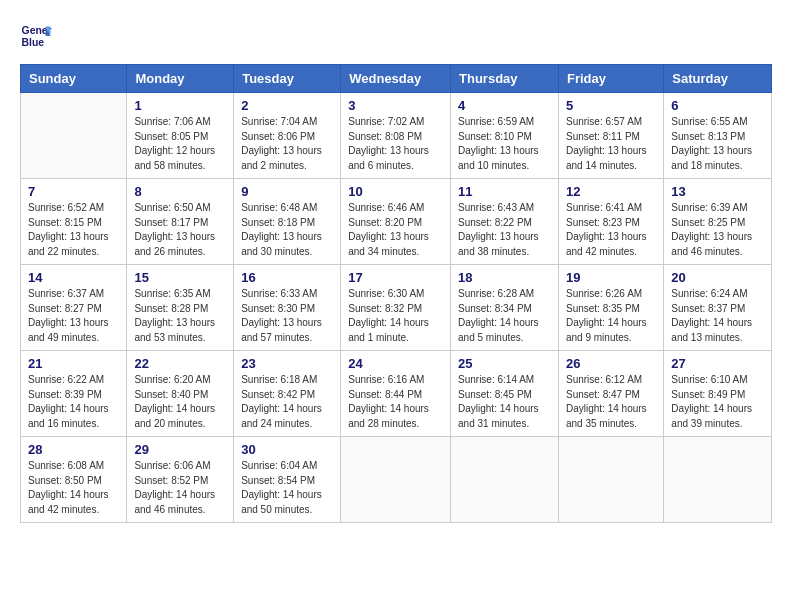 The height and width of the screenshot is (612, 792). Describe the element at coordinates (718, 278) in the screenshot. I see `day-number: 20` at that location.